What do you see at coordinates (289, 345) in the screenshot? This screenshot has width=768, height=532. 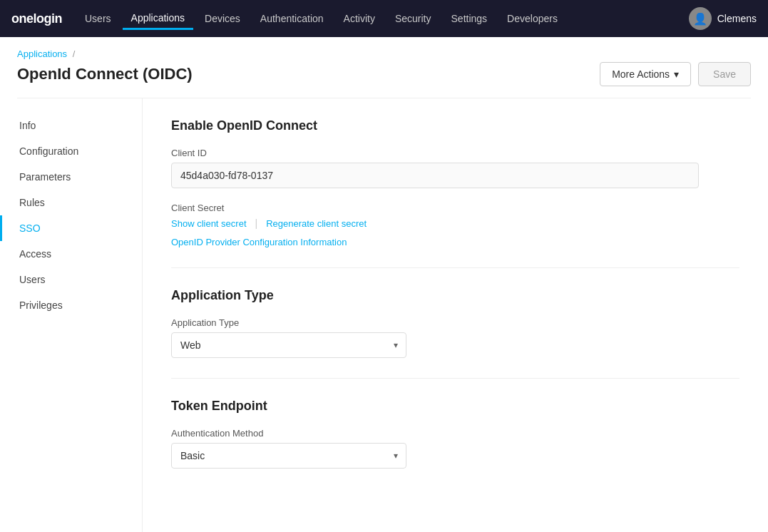 I see `application-type-select: Web Native/Mobile Single Page App Servic…` at bounding box center [289, 345].